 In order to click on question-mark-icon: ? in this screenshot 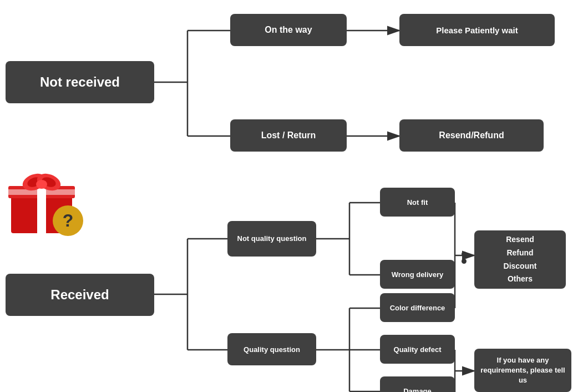, I will do `click(68, 221)`.